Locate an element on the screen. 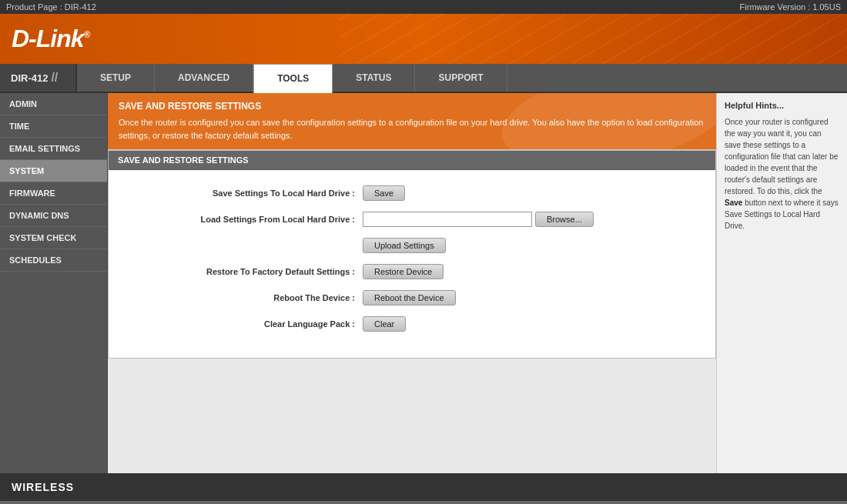 The width and height of the screenshot is (847, 504). sidebar: ADMIN TIME EMAIL SETTINGS SYSTEM FIRMWAR… is located at coordinates (54, 283).